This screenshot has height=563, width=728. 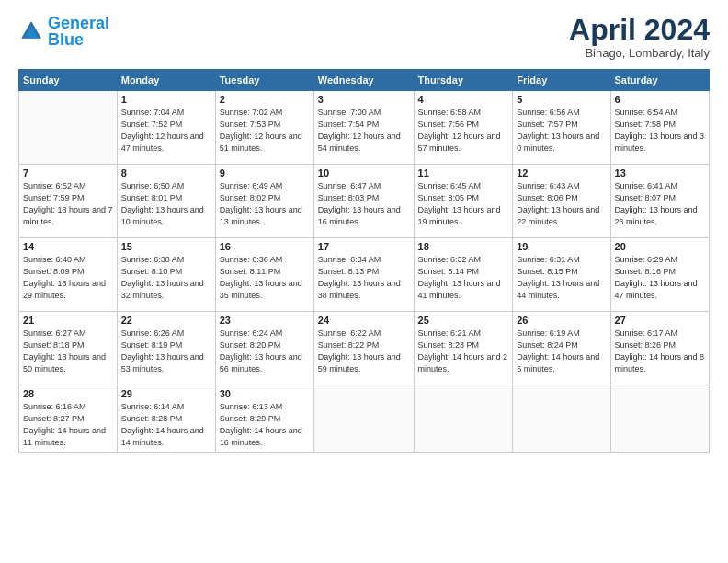 What do you see at coordinates (252, 112) in the screenshot?
I see `sunrise-text: Sunrise: 7:02 AM` at bounding box center [252, 112].